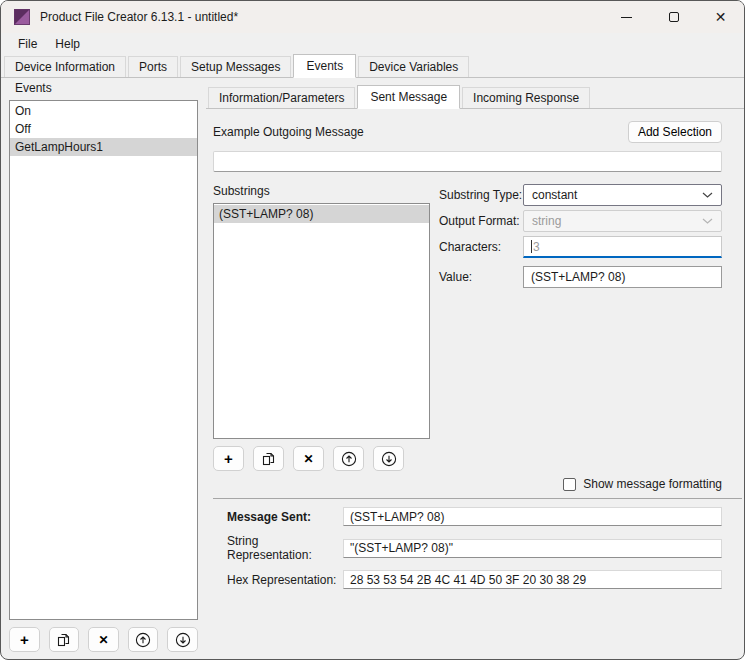 This screenshot has width=747, height=662. Describe the element at coordinates (481, 221) in the screenshot. I see `output-format-label: Output Format:` at that location.